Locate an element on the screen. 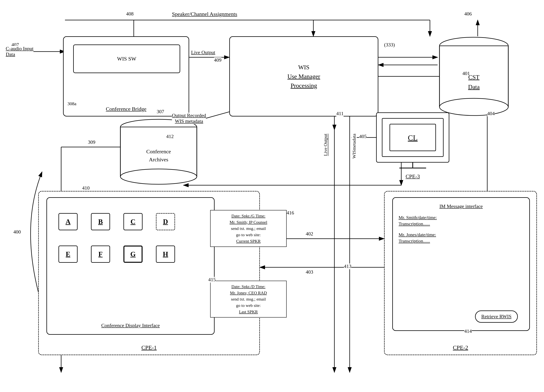  label-416: 416 is located at coordinates (290, 213).